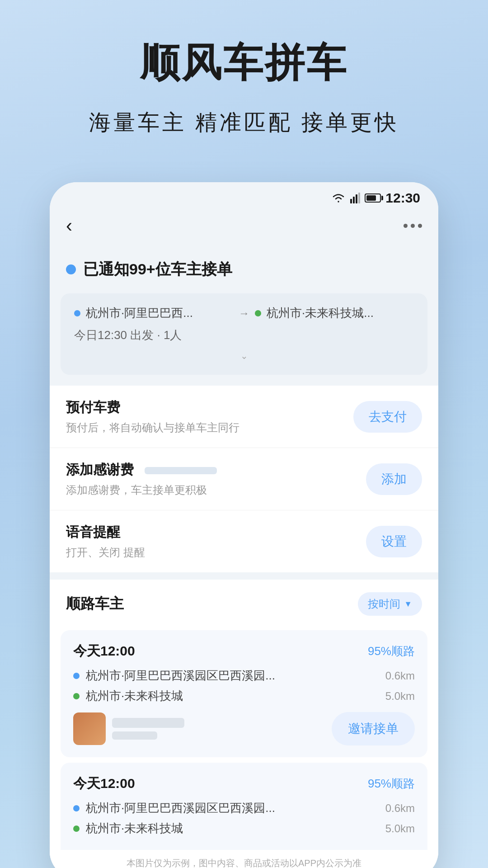 This screenshot has width=488, height=868. Describe the element at coordinates (244, 828) in the screenshot. I see `driver2-to-row: 杭州市·未来科技城 5.0km` at that location.